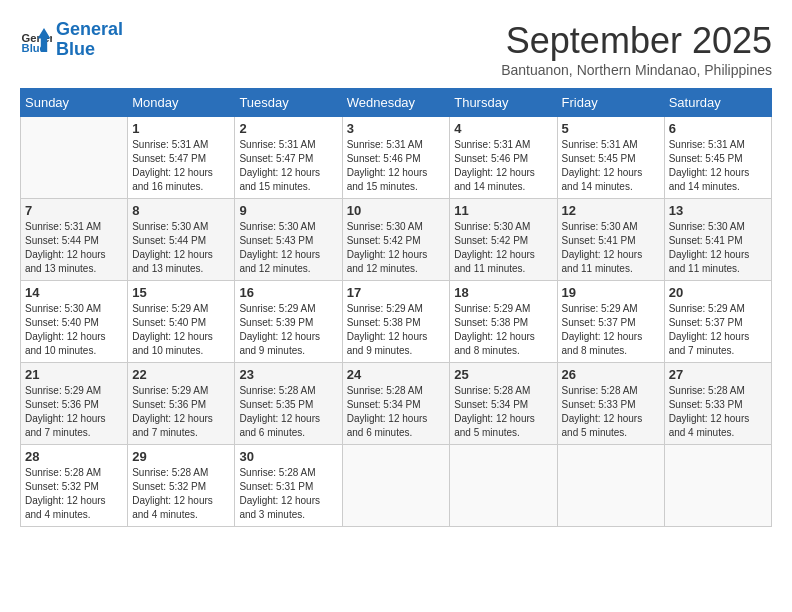 The height and width of the screenshot is (612, 792). Describe the element at coordinates (182, 103) in the screenshot. I see `header-monday: Monday` at that location.